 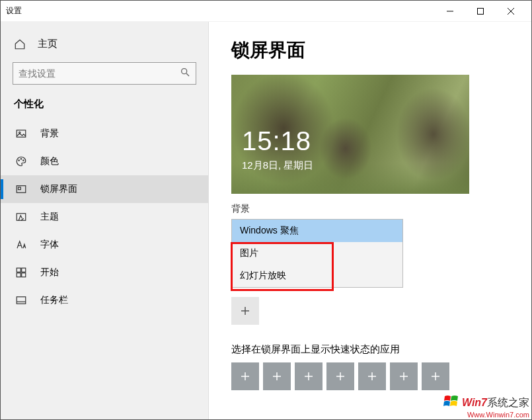 What do you see at coordinates (278, 165) in the screenshot?
I see `preview-date: 12月8日, 星期日` at bounding box center [278, 165].